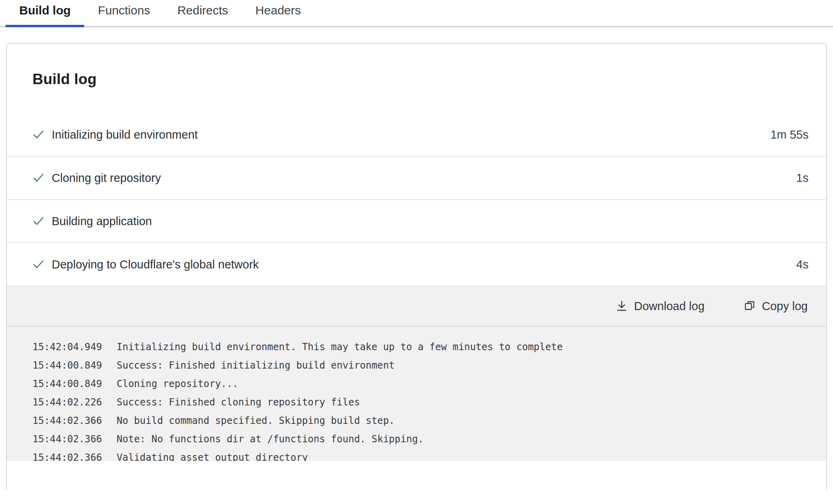 The image size is (833, 504). Describe the element at coordinates (467, 439) in the screenshot. I see `log-message: Note: No functions dir at /functions fou…` at that location.